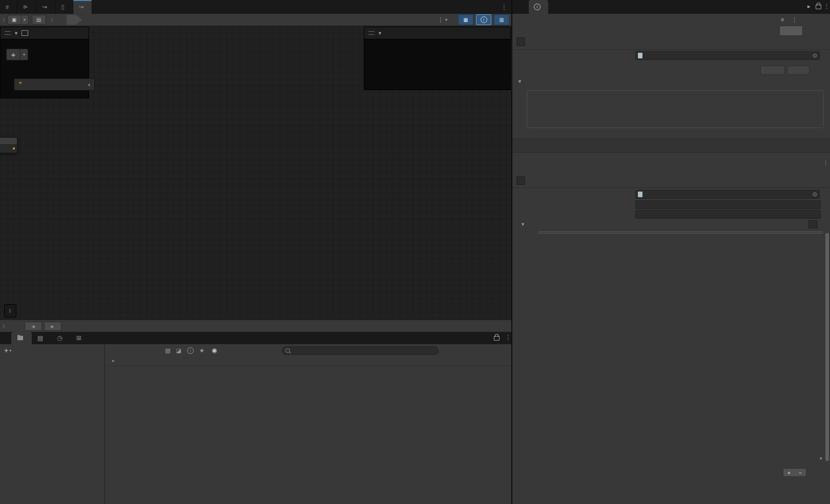 Image resolution: width=830 pixels, height=504 pixels. Describe the element at coordinates (574, 7) in the screenshot. I see `tab-batch-component-adder` at that location.